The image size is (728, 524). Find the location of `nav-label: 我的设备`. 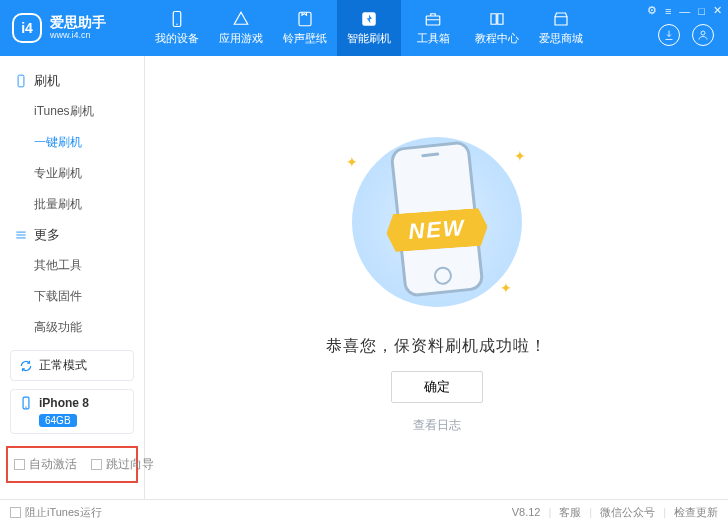

nav-label: 我的设备 is located at coordinates (177, 38).